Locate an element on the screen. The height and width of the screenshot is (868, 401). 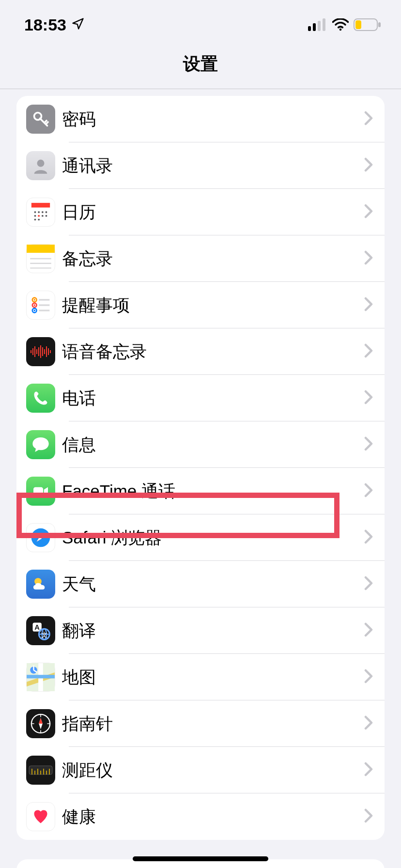
voice-memos-icon is located at coordinates (41, 352).